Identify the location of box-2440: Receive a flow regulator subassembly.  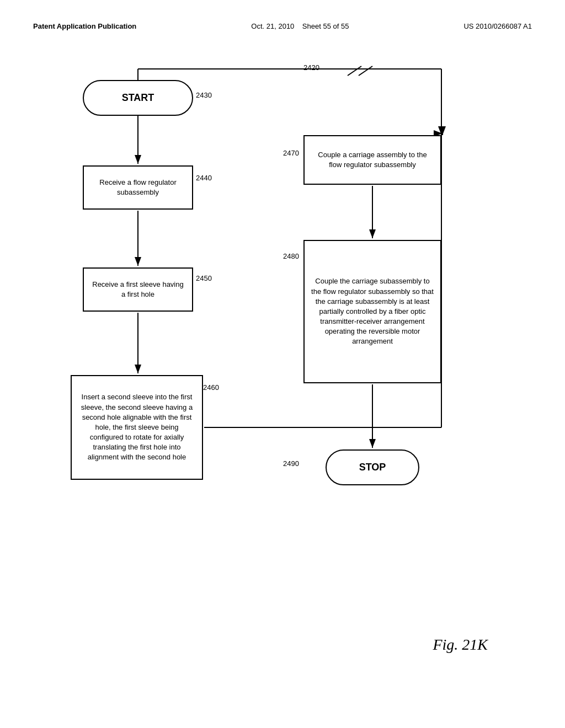
(138, 188).